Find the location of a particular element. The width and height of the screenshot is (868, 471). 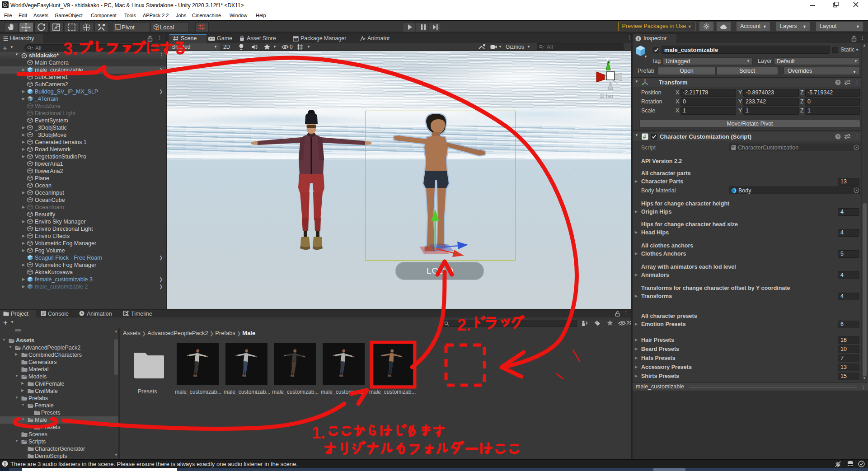

svg-text: y is located at coordinates (607, 58).